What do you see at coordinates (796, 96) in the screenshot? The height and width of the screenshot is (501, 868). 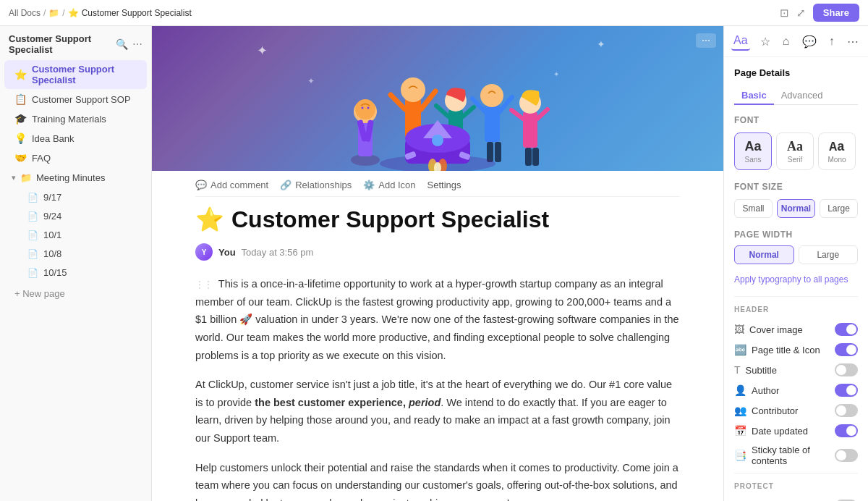 I see `panel-tabs: BasicAdvanced` at bounding box center [796, 96].